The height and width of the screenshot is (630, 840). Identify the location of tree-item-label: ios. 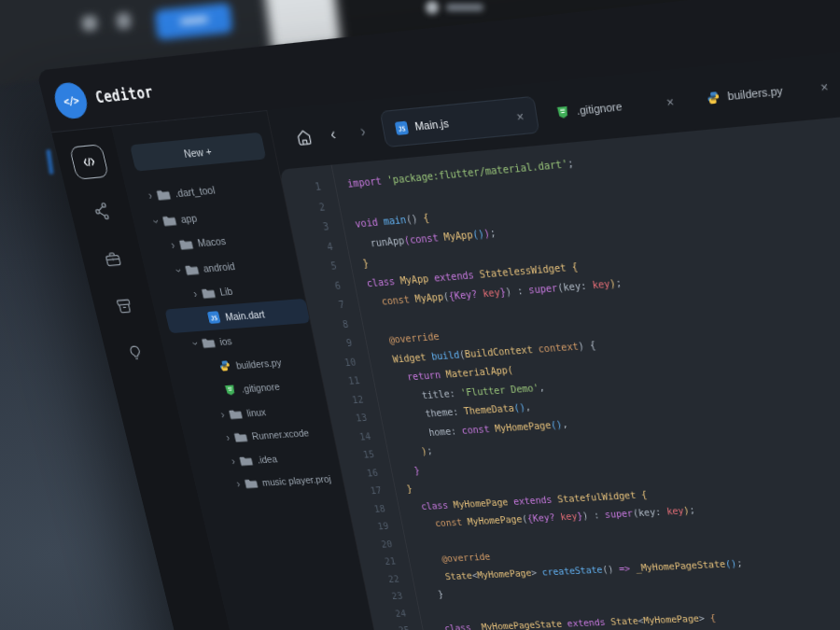
(226, 342).